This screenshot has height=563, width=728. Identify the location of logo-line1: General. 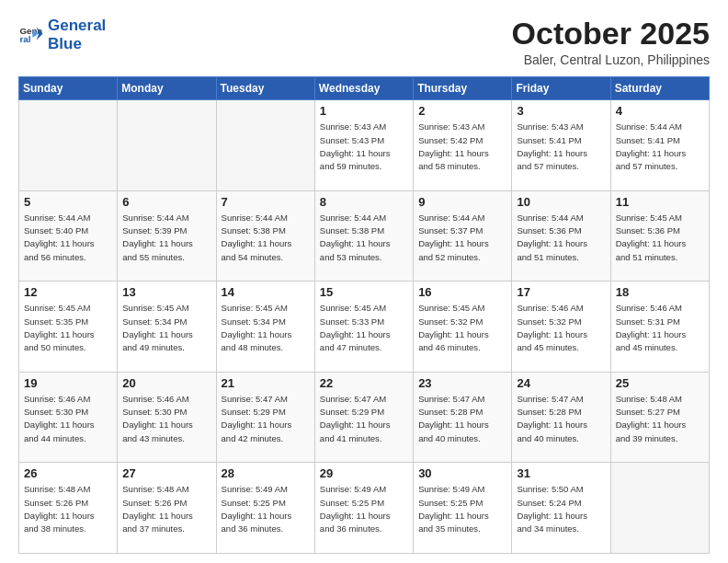
(77, 26).